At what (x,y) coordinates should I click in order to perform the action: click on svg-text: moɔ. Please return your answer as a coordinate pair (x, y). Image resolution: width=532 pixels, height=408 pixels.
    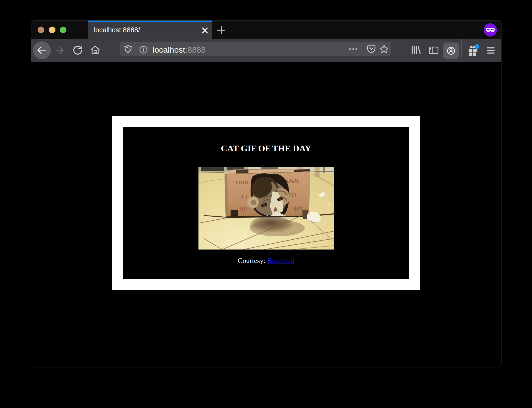
    Looking at the image, I should click on (242, 183).